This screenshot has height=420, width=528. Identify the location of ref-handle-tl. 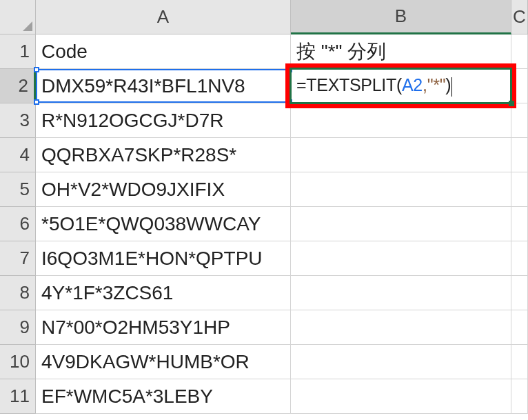
(37, 70).